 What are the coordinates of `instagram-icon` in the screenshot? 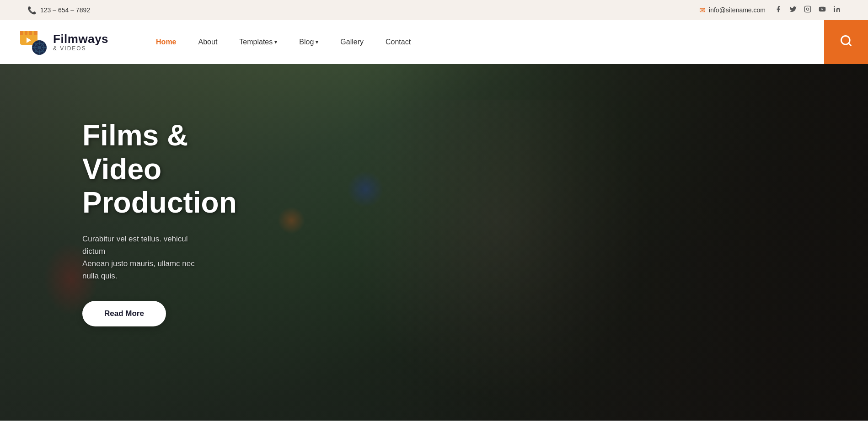 It's located at (808, 10).